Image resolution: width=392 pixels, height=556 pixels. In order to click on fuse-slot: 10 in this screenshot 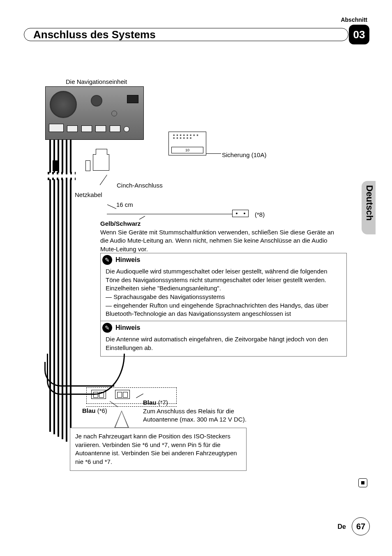, I will do `click(187, 150)`.